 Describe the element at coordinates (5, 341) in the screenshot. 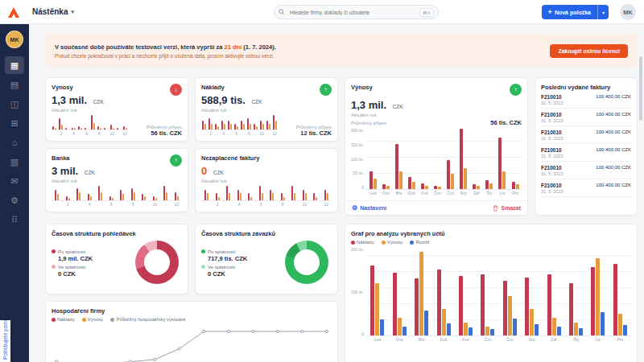

I see `help-tab: Potřebujete pomoc?` at that location.